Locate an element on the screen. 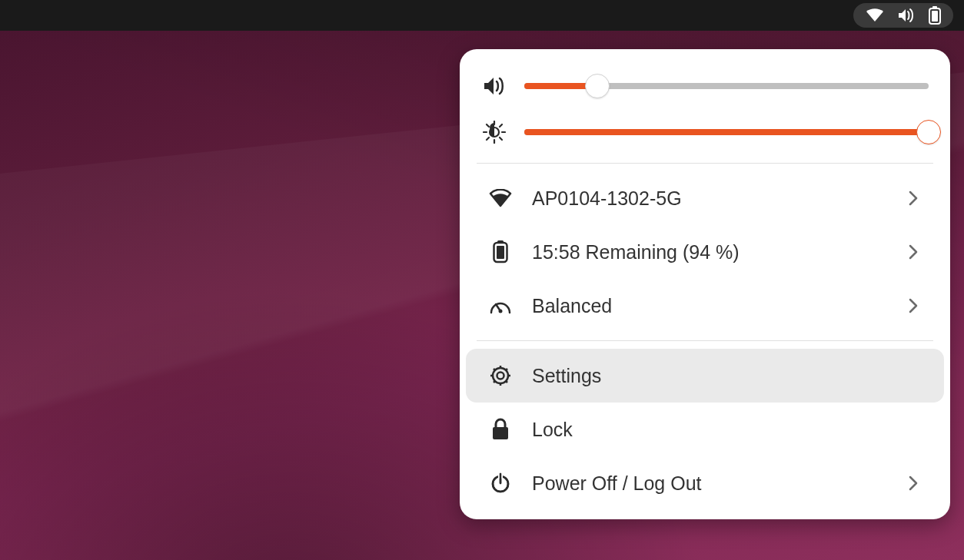  brightness-icon is located at coordinates (494, 132).